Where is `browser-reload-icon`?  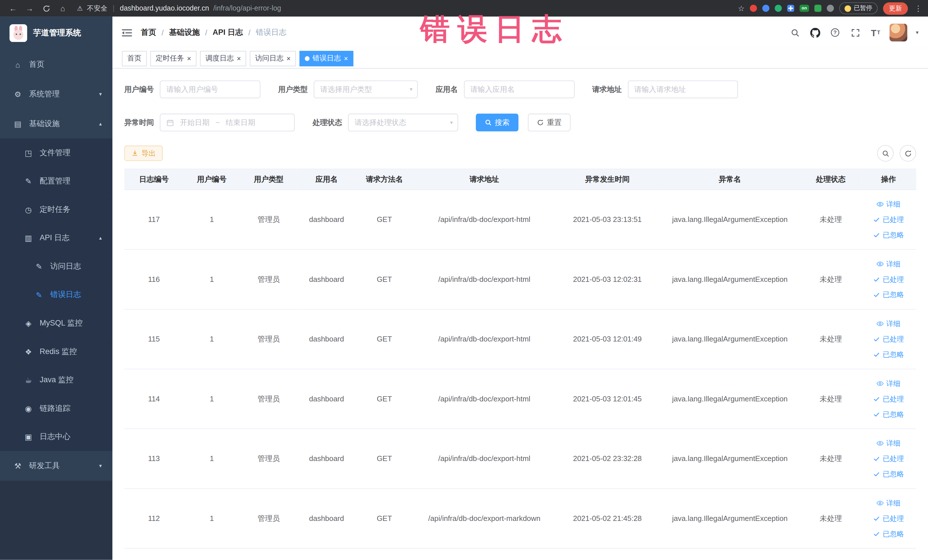 browser-reload-icon is located at coordinates (46, 8).